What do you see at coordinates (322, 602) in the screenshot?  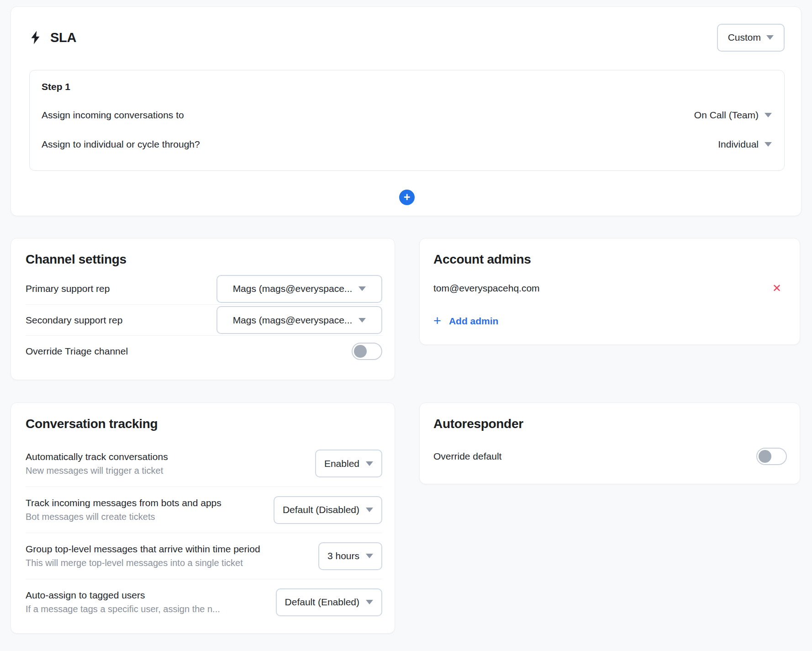 I see `auto-assign-value: Default (Enabled)` at bounding box center [322, 602].